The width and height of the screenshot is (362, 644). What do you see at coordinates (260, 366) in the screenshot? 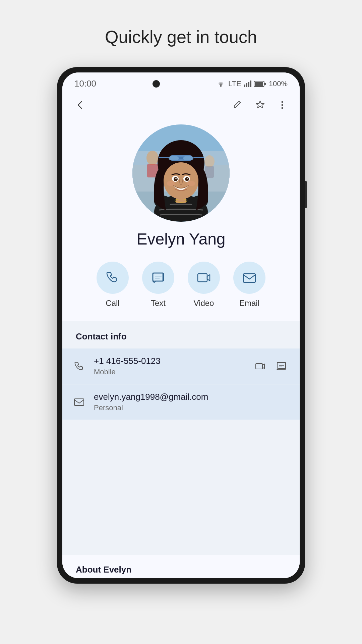
I see `video-call-icon` at bounding box center [260, 366].